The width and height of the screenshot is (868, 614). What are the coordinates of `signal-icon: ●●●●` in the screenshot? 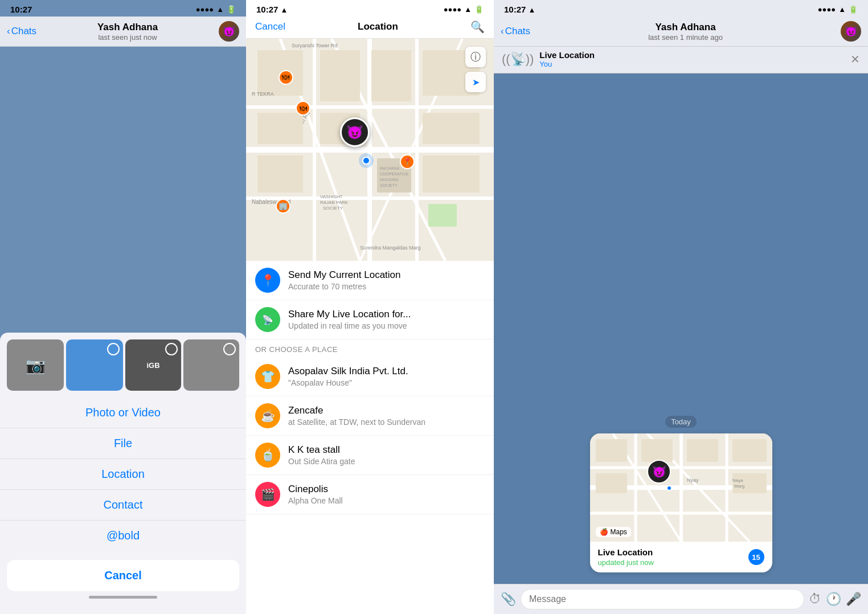 It's located at (205, 9).